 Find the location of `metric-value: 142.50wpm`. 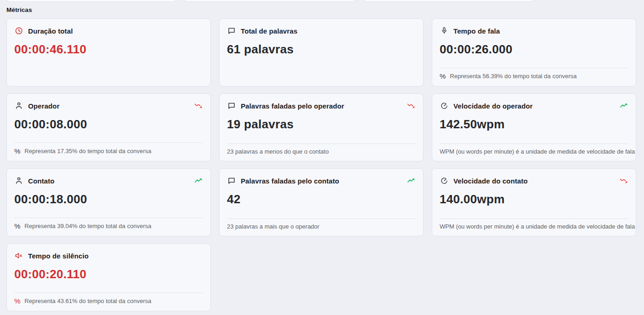

metric-value: 142.50wpm is located at coordinates (534, 124).